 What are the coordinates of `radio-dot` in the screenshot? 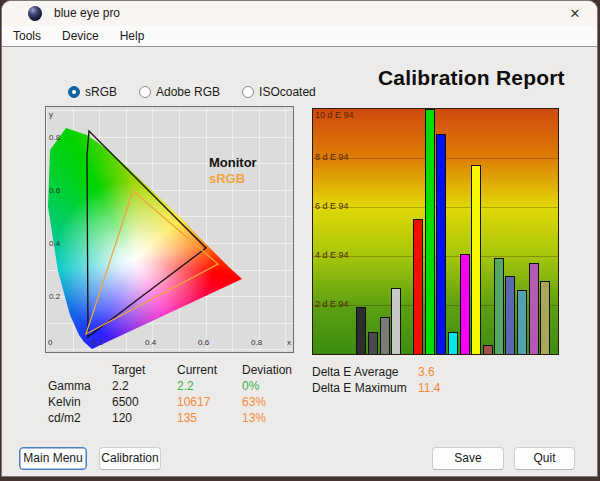 It's located at (74, 92).